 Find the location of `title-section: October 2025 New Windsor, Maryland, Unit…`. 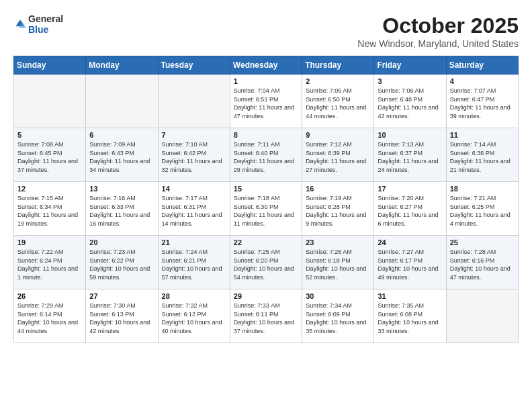

title-section: October 2025 New Windsor, Maryland, Unit… is located at coordinates (438, 31).